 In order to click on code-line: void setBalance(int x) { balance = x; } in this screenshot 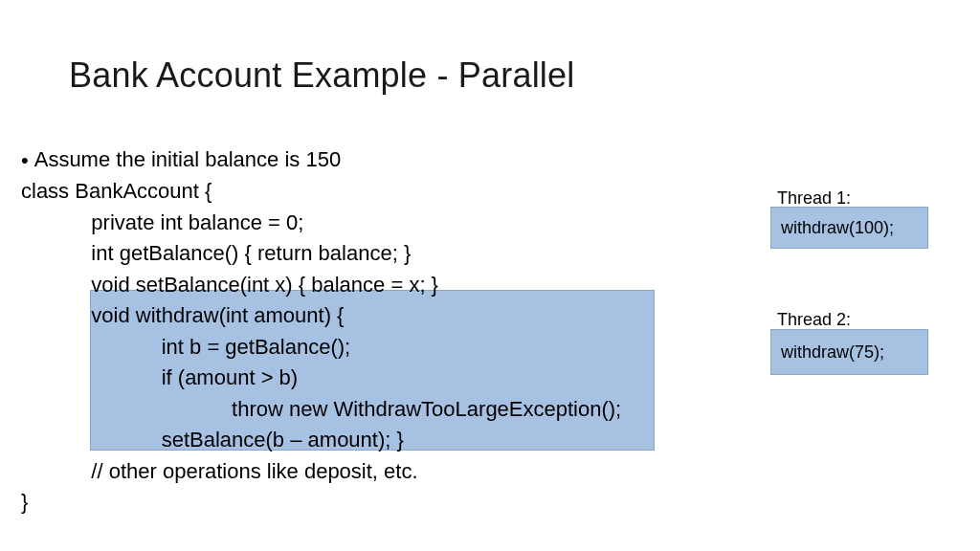, I will do `click(322, 285)`.